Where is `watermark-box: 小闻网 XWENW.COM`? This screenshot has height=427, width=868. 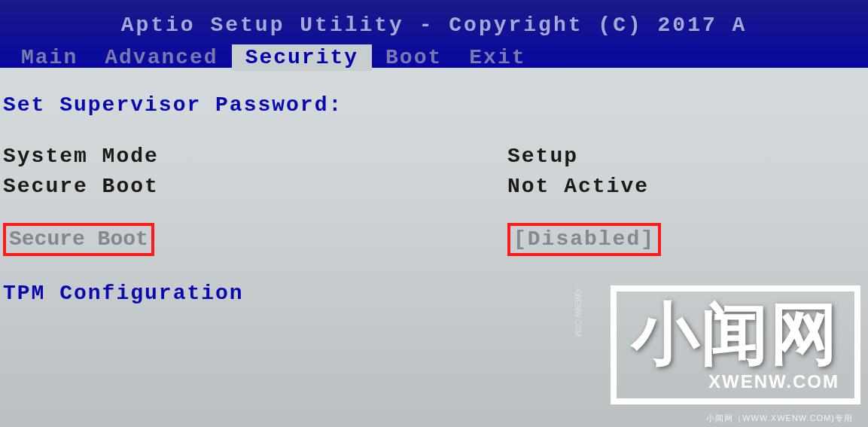
watermark-box: 小闻网 XWENW.COM is located at coordinates (736, 345).